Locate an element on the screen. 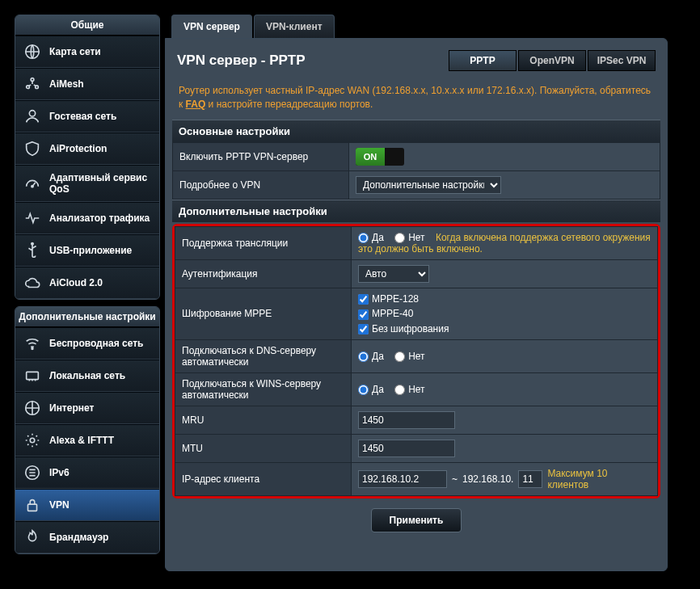 This screenshot has width=700, height=589. tab-vpn-server: VPN сервер is located at coordinates (212, 26).